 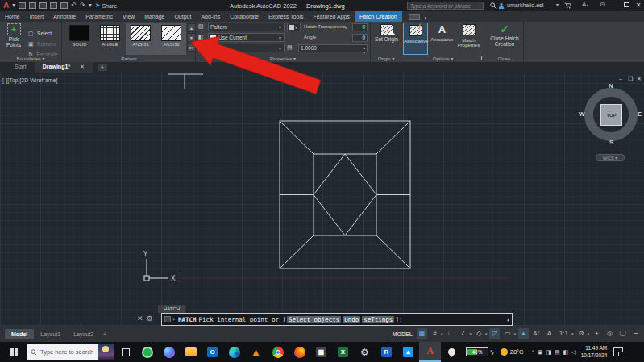 What do you see at coordinates (416, 39) in the screenshot?
I see `associative-button: Associative` at bounding box center [416, 39].